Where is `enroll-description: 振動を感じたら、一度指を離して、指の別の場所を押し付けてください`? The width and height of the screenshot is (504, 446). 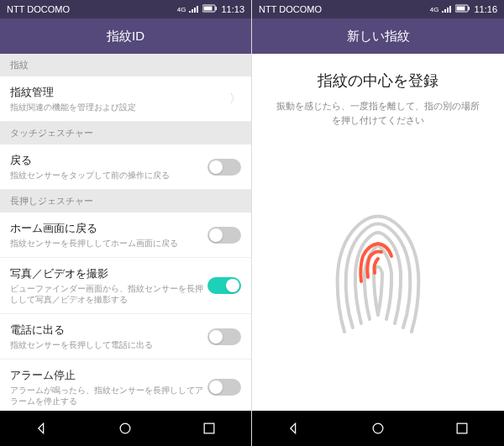 enroll-description: 振動を感じたら、一度指を離して、指の別の場所を押し付けてください is located at coordinates (378, 113).